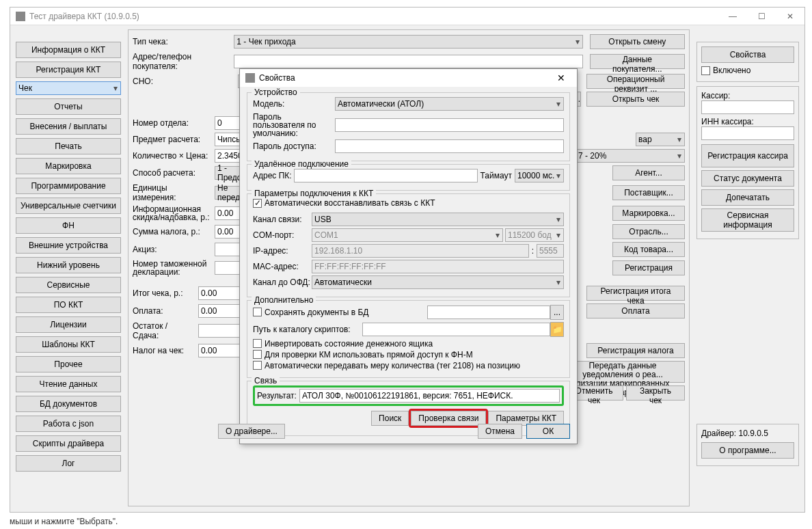 Image resolution: width=812 pixels, height=529 pixels. I want to click on model-select: Автоматически (АТОЛ), so click(450, 104).